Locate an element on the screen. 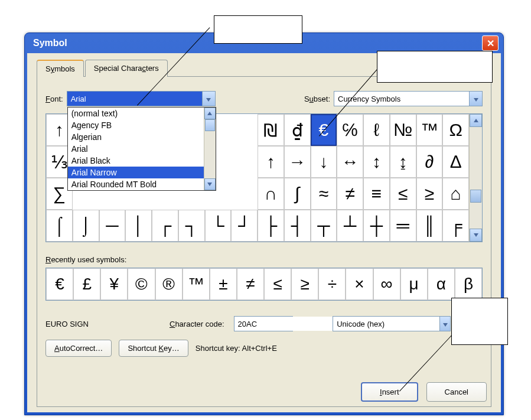  symbol-cell: └ is located at coordinates (219, 226).